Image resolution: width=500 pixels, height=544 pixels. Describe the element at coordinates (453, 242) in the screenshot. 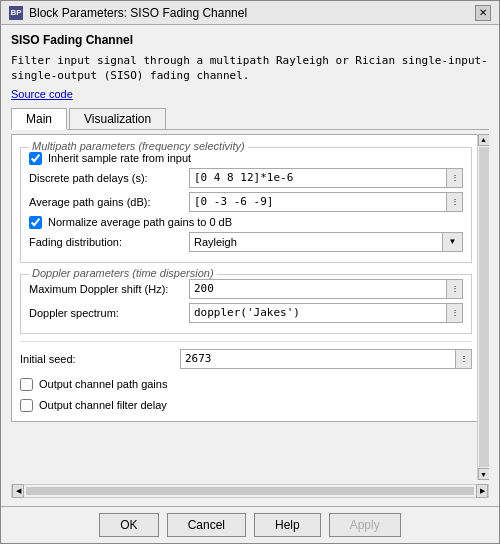

I see `fading-dist-arrow: ▼` at that location.